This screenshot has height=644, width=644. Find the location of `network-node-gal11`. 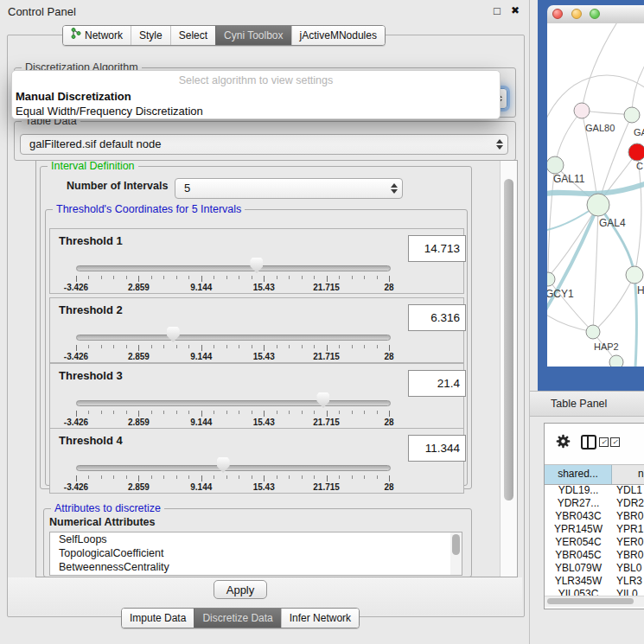

network-node-gal11 is located at coordinates (555, 165).